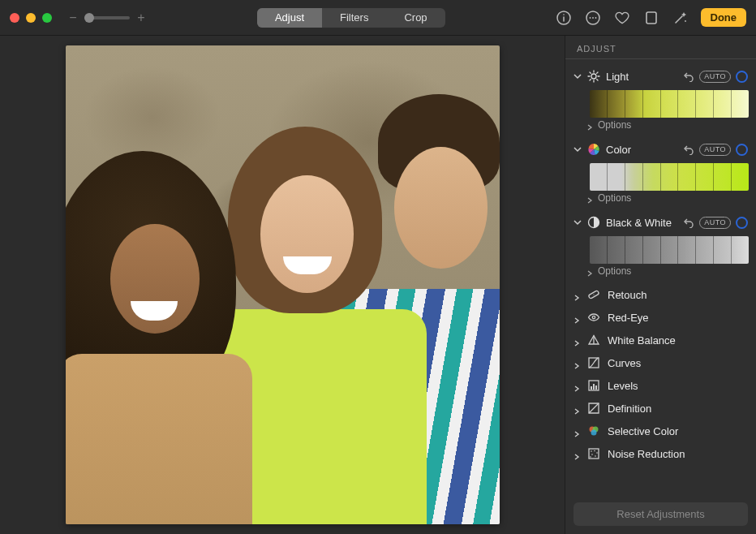 The width and height of the screenshot is (756, 534). I want to click on minimize-window-button, so click(31, 18).